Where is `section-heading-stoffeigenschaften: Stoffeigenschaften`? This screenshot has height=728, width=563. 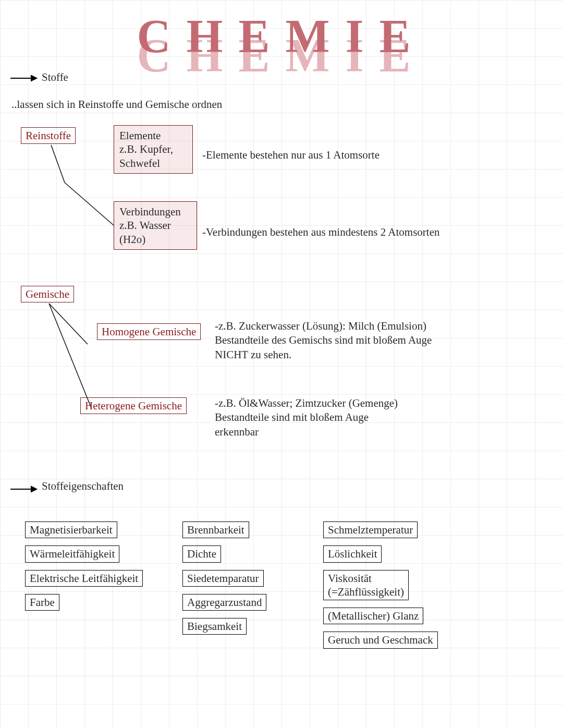 section-heading-stoffeigenschaften: Stoffeigenschaften is located at coordinates (82, 486).